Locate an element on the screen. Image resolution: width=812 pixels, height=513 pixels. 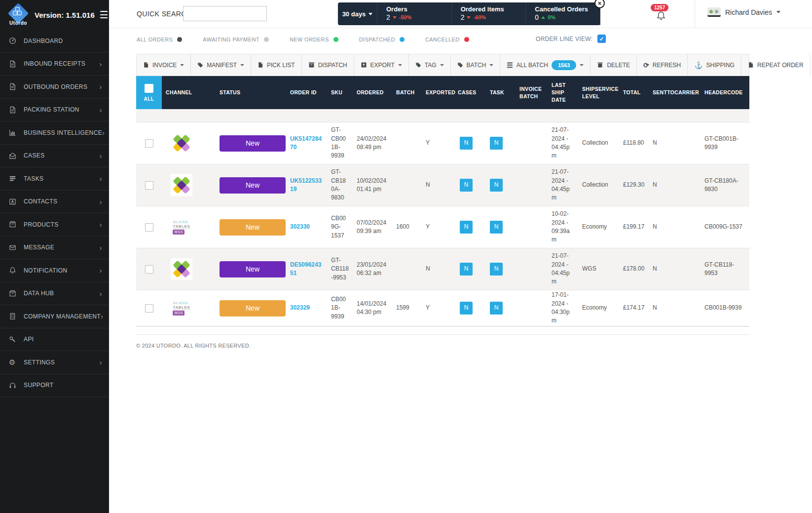
order-id-link: 302330 is located at coordinates (300, 227).